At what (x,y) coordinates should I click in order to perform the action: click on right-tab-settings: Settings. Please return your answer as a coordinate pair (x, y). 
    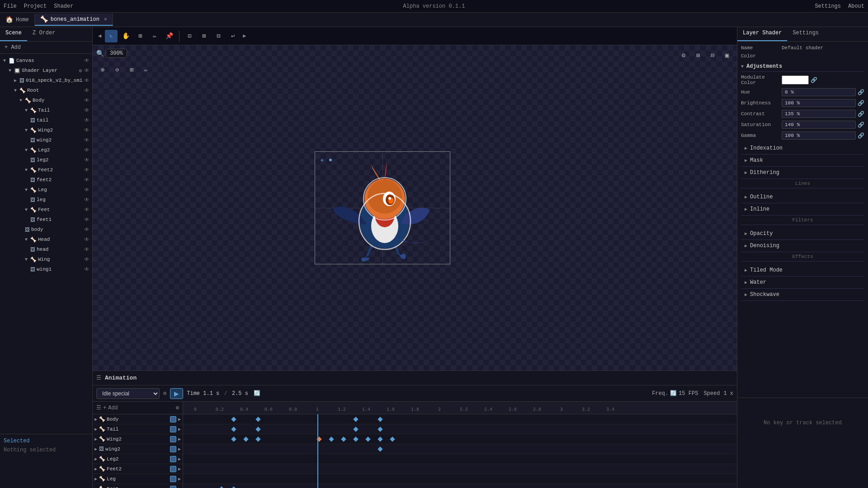
    Looking at the image, I should click on (806, 34).